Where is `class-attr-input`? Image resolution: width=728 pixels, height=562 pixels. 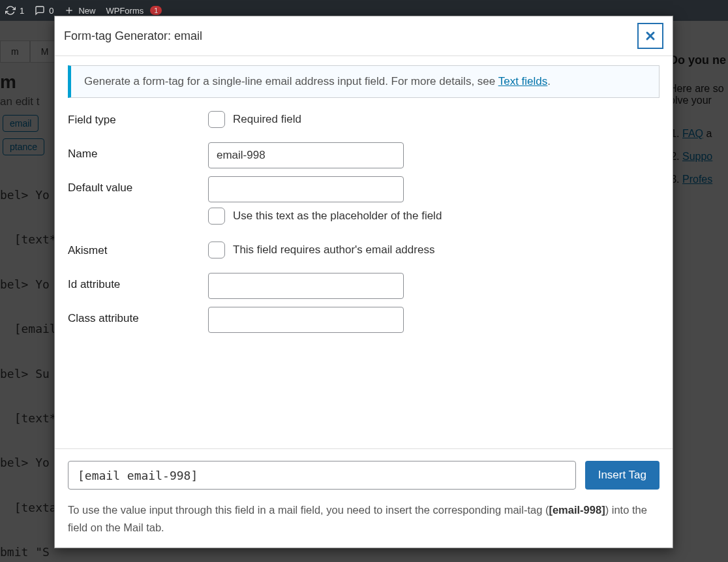
class-attr-input is located at coordinates (306, 320).